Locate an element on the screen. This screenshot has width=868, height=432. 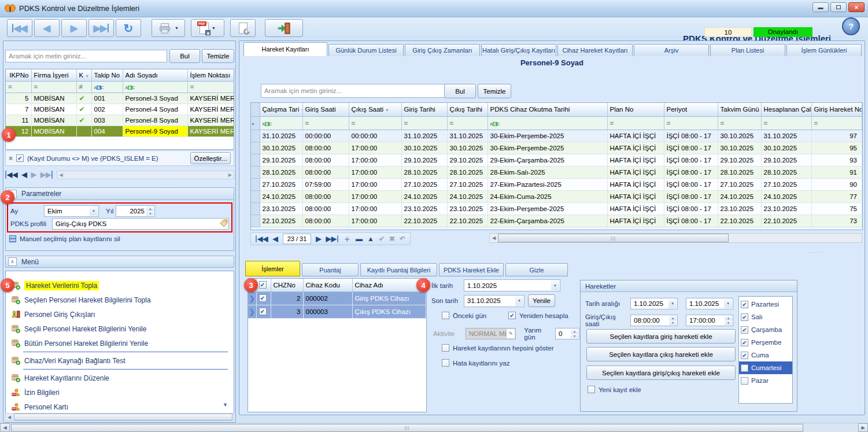
record-row: 30.10.2025 08:00:00 17:00:00 30.10.2025 … is located at coordinates (556, 148).